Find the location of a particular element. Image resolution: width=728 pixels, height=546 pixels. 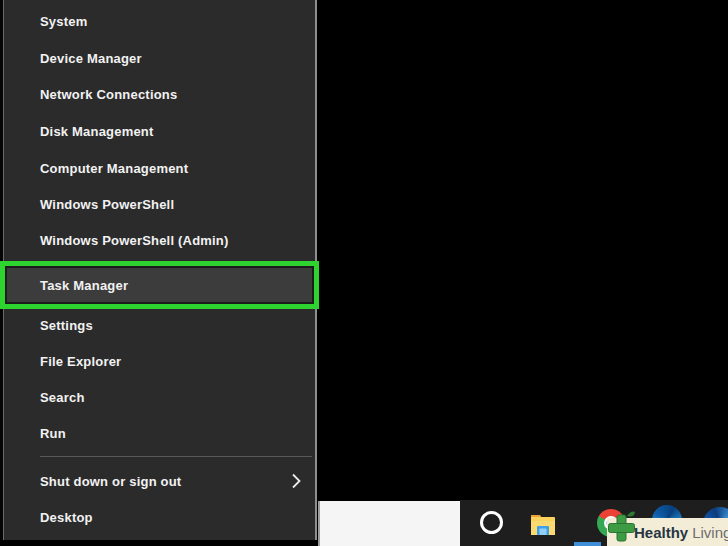

chevron-right-icon is located at coordinates (296, 481).